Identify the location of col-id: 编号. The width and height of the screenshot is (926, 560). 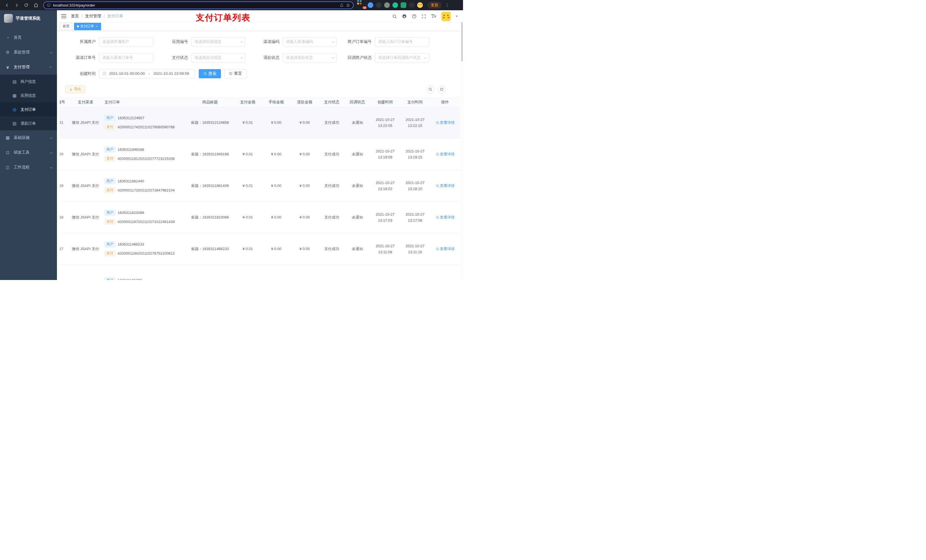
(65, 102).